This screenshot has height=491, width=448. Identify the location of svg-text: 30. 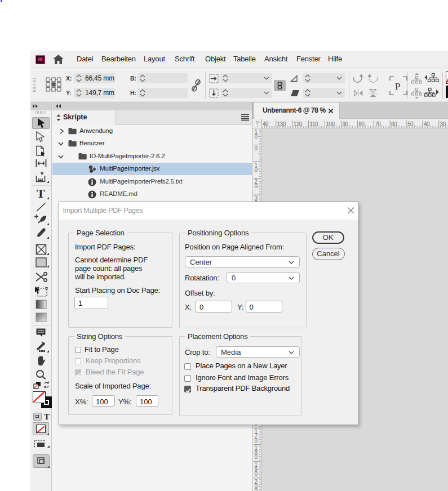
(443, 124).